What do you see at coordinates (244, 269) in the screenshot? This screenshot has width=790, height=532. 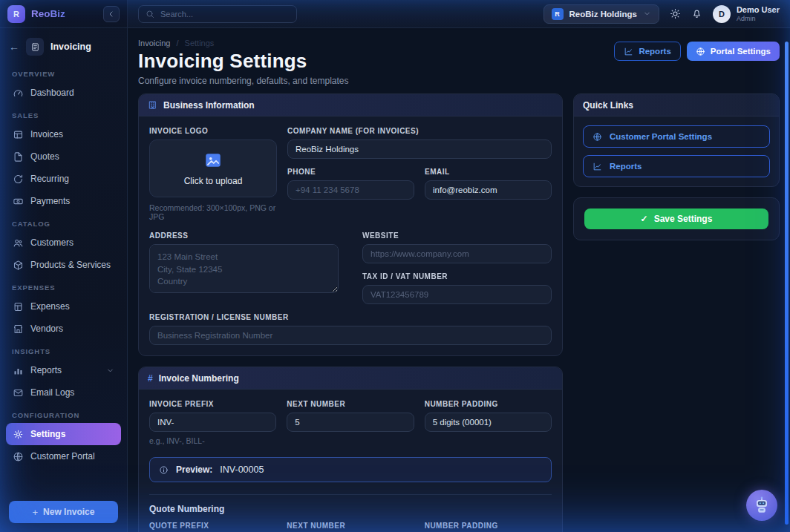 I see `address-textarea` at bounding box center [244, 269].